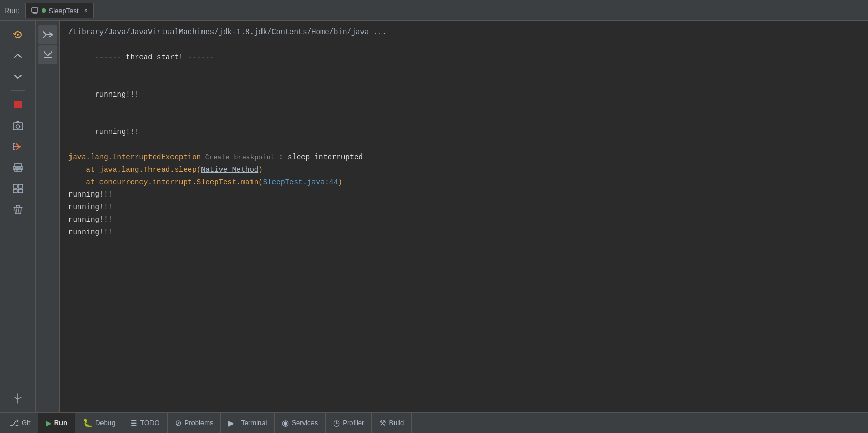 This screenshot has height=433, width=868. Describe the element at coordinates (44, 11) in the screenshot. I see `run-status-dot` at that location.